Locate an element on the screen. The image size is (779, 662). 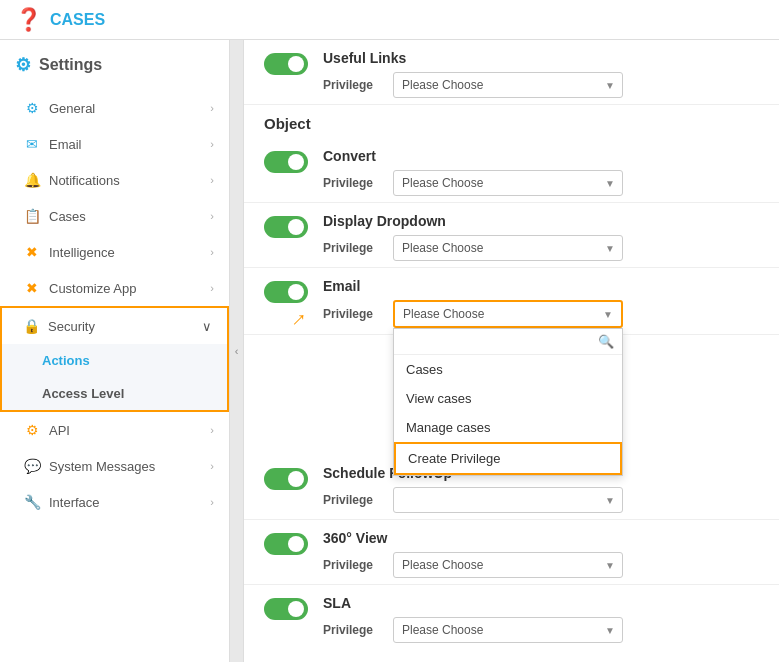
display-dropdown-toggle is located at coordinates (286, 227).